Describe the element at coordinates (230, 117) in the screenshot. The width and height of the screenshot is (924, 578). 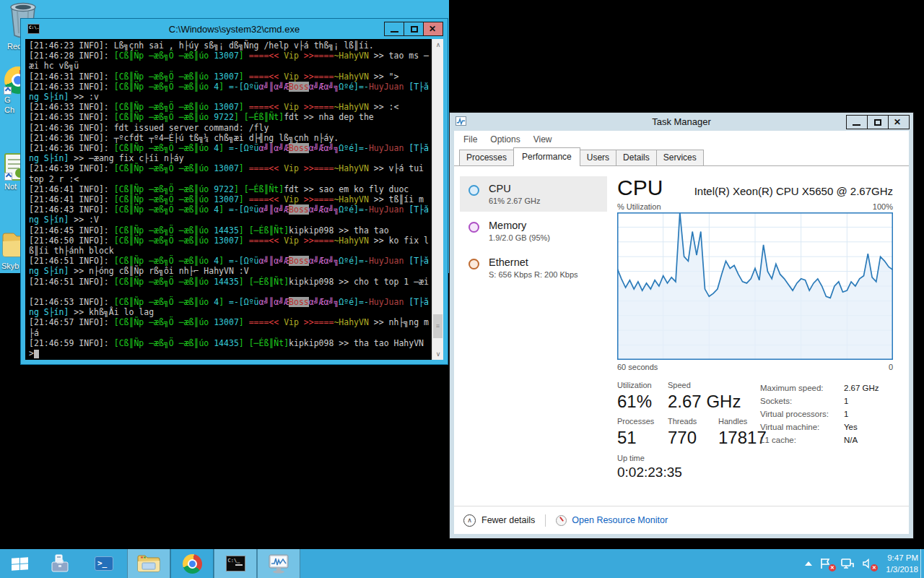
I see `console-line: [21:46:35 INFO]: [Cß║Ñp ─æß╗Ö ─æß║úo 972…` at that location.